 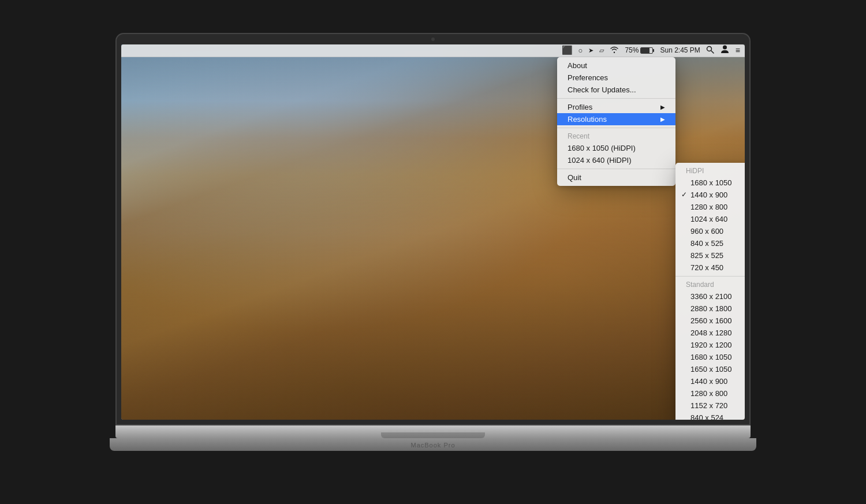 What do you see at coordinates (725, 50) in the screenshot?
I see `user-icon` at bounding box center [725, 50].